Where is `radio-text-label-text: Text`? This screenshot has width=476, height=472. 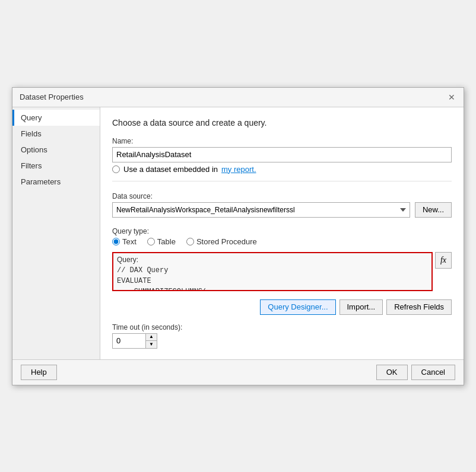 radio-text-label-text: Text is located at coordinates (129, 242).